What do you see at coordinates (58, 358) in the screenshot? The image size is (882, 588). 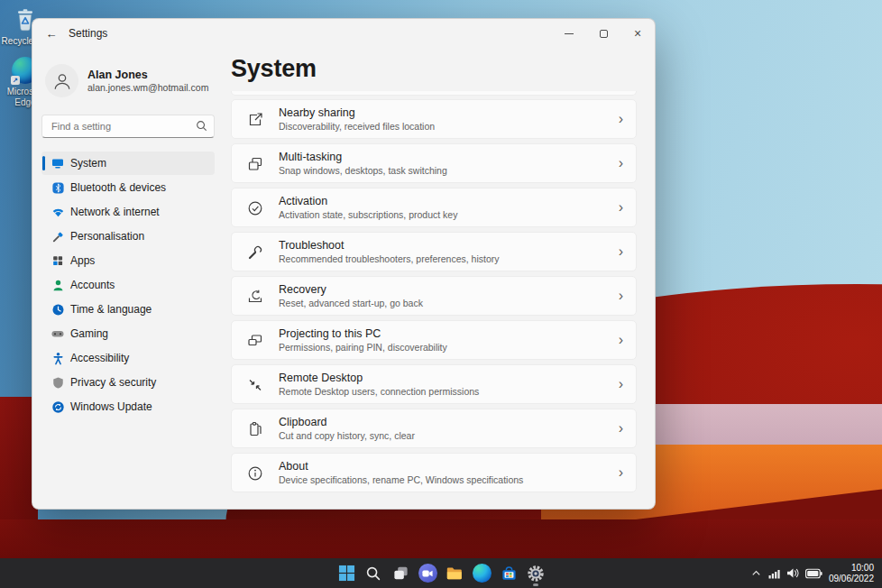 I see `accessibility-person-icon` at bounding box center [58, 358].